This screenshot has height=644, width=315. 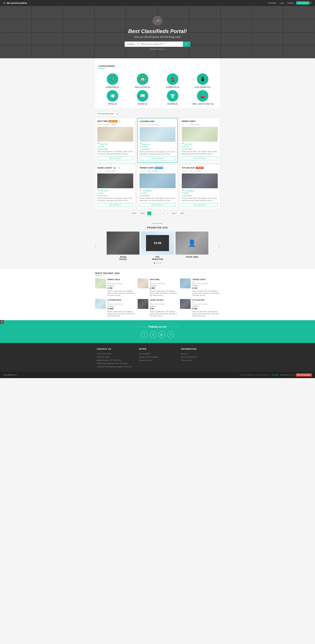 What do you see at coordinates (121, 280) in the screenshot?
I see `recent-item-title-0: DINING TABLE` at bounding box center [121, 280].